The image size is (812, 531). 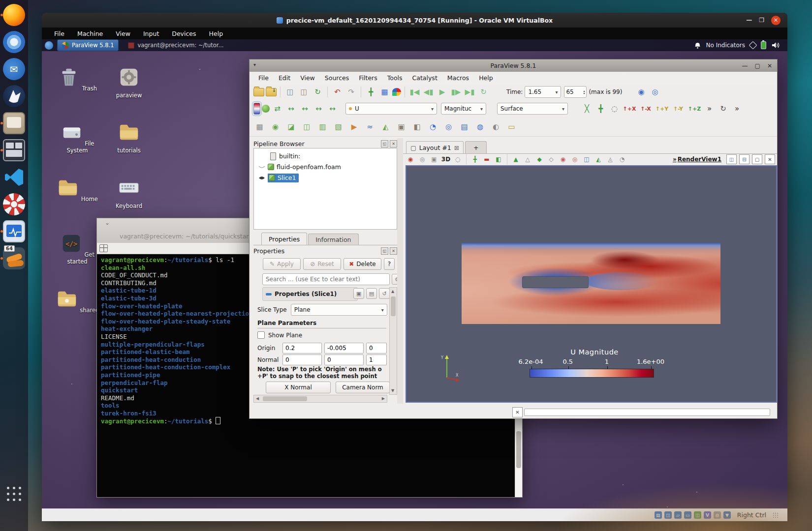 What do you see at coordinates (217, 33) in the screenshot?
I see `vbox-menu-help: Help` at bounding box center [217, 33].